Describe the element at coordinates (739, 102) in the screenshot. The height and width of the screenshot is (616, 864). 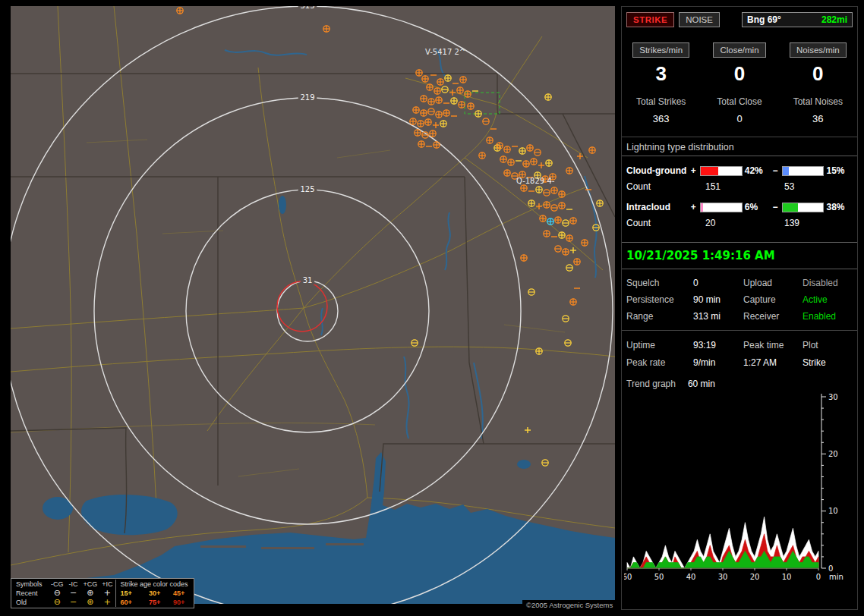
I see `total-close-label: Total Close` at that location.